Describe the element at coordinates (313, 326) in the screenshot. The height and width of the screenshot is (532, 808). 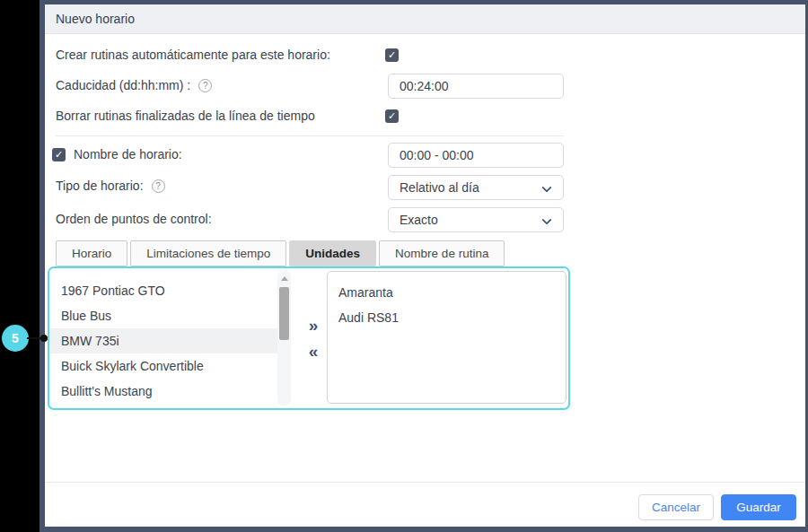
I see `move-right-button: »` at that location.